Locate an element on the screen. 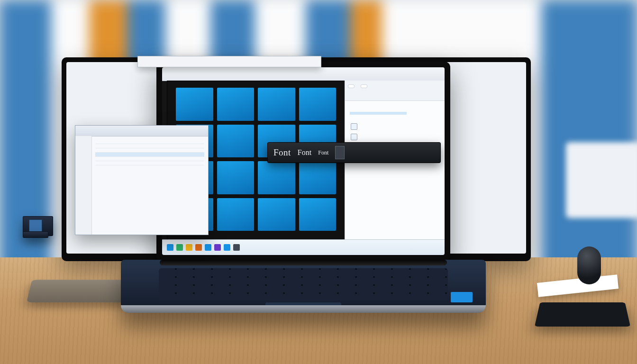 The height and width of the screenshot is (364, 637). dialog-body is located at coordinates (150, 185).